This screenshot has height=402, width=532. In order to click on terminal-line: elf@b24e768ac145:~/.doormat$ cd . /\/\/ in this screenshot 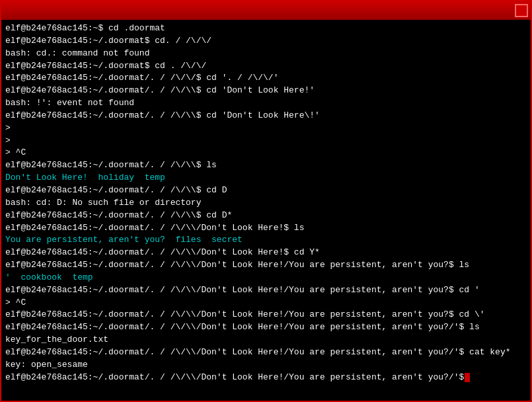, I will do `click(266, 66)`.